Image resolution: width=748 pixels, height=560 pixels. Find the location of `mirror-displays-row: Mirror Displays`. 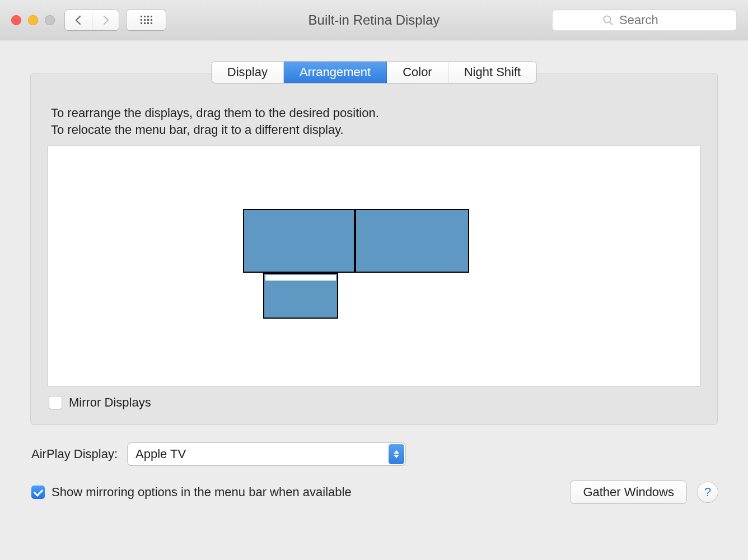

mirror-displays-row: Mirror Displays is located at coordinates (375, 403).